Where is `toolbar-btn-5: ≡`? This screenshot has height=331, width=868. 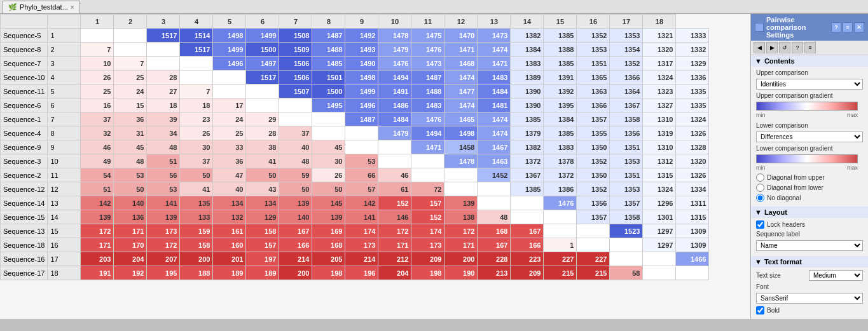
toolbar-btn-5: ≡ is located at coordinates (810, 48).